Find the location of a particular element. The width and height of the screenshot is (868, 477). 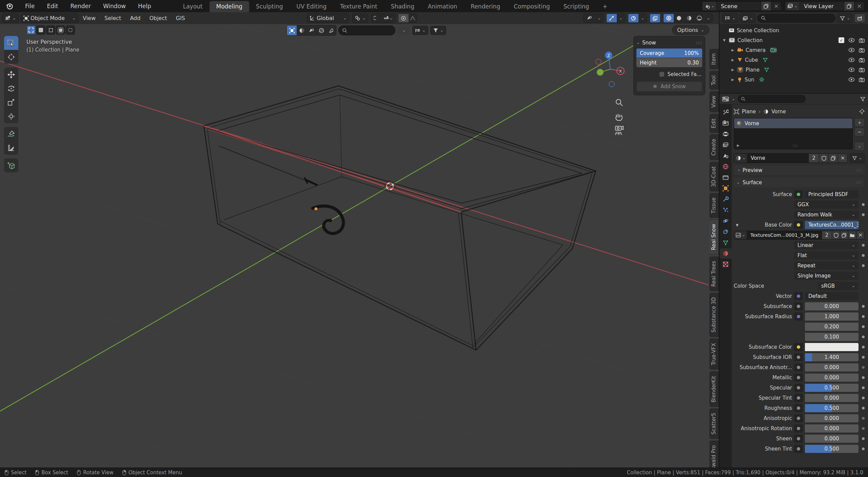

material-name-input: Vorne is located at coordinates (778, 158).